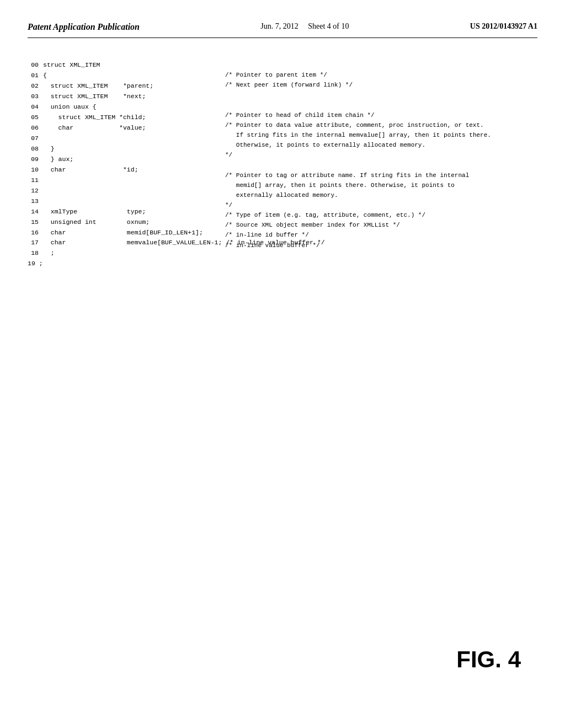  What do you see at coordinates (328, 26) in the screenshot?
I see `sheet-info: Sheet 4 of 10` at bounding box center [328, 26].